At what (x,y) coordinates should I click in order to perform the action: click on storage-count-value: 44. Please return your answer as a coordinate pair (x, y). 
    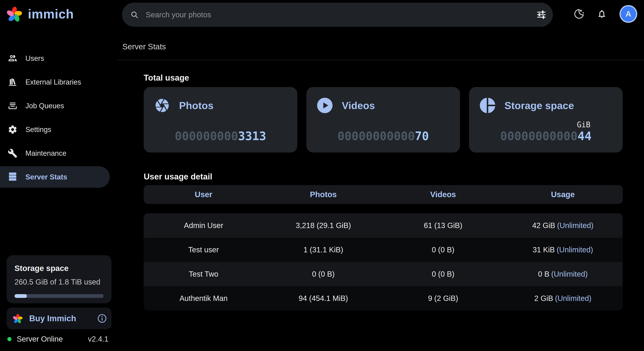
    Looking at the image, I should click on (584, 136).